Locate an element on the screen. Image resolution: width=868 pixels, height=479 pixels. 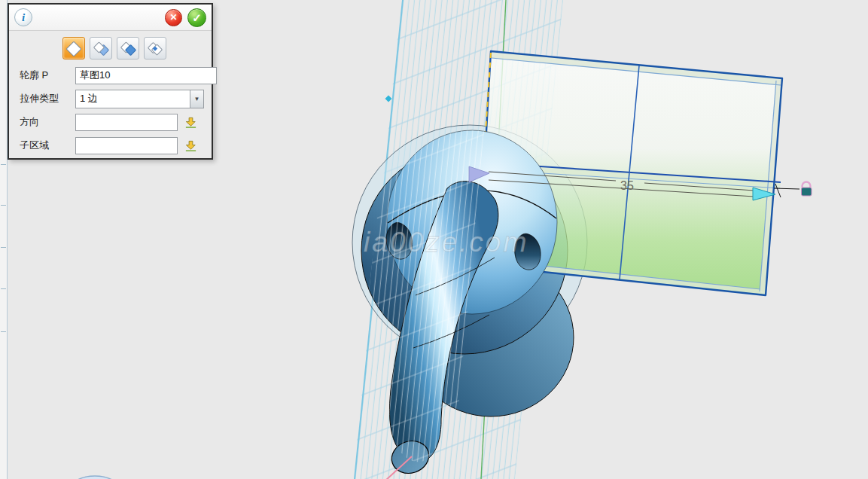
dropdown-arrow-icon: ▾ is located at coordinates (196, 99).